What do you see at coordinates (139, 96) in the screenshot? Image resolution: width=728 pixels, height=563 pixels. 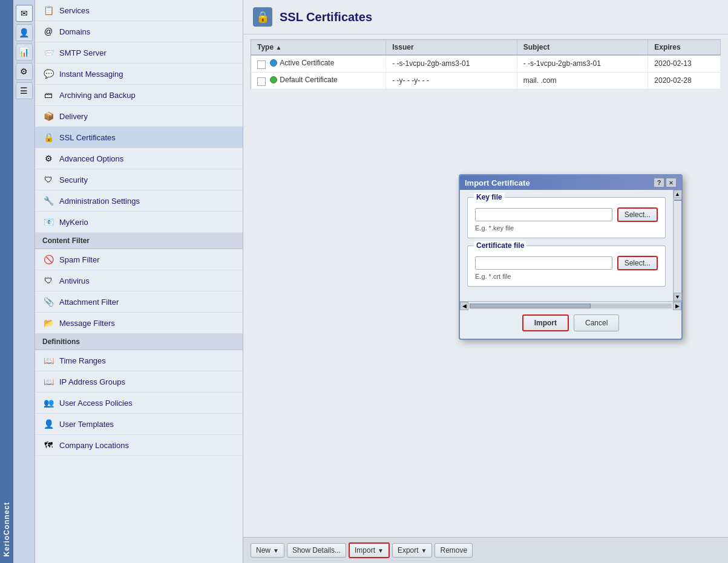 I see `sidebar-item-archiving: 🗃 Archiving and Backup` at bounding box center [139, 96].